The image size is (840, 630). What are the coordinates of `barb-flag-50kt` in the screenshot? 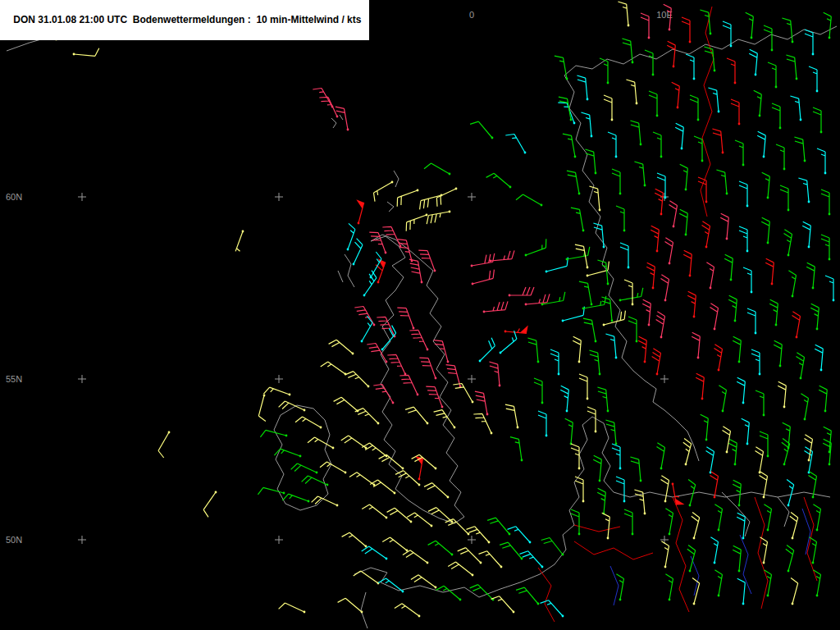 It's located at (524, 329).